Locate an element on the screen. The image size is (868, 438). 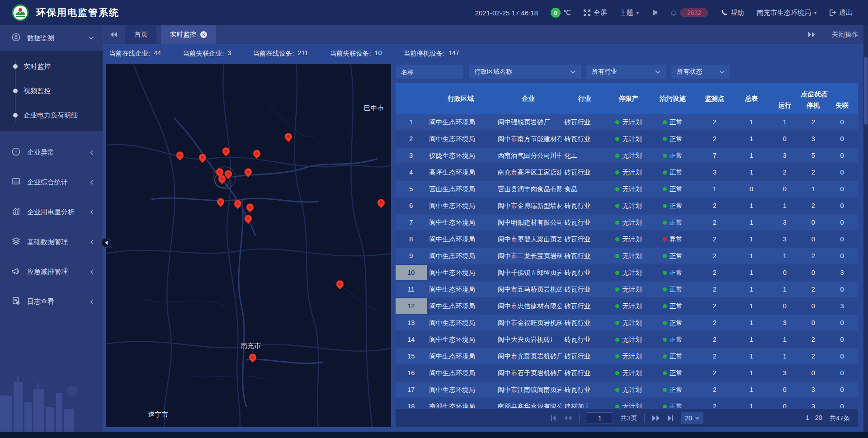
table-row: 13阆中生态环境局阆中市金福旺页岩机砖砖瓦行业无计划正常21300 is located at coordinates (627, 323).